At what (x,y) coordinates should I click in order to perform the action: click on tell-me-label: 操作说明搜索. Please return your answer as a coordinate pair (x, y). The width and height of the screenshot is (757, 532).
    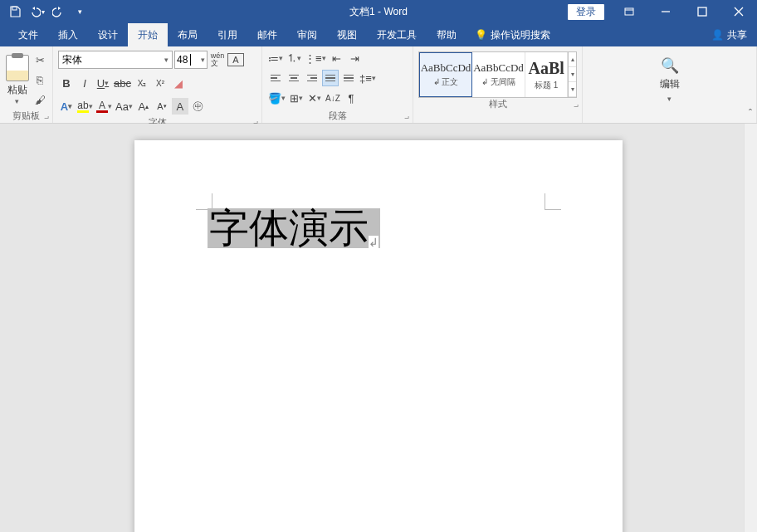
    Looking at the image, I should click on (520, 35).